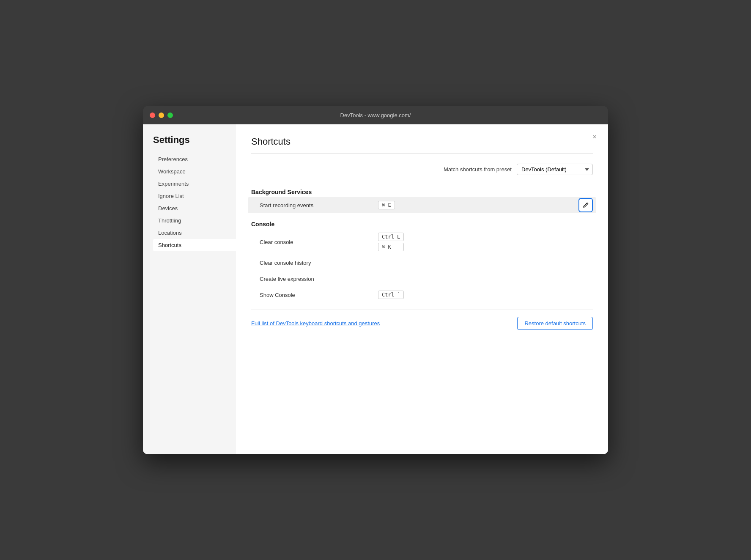  Describe the element at coordinates (595, 137) in the screenshot. I see `close-button: ×` at that location.